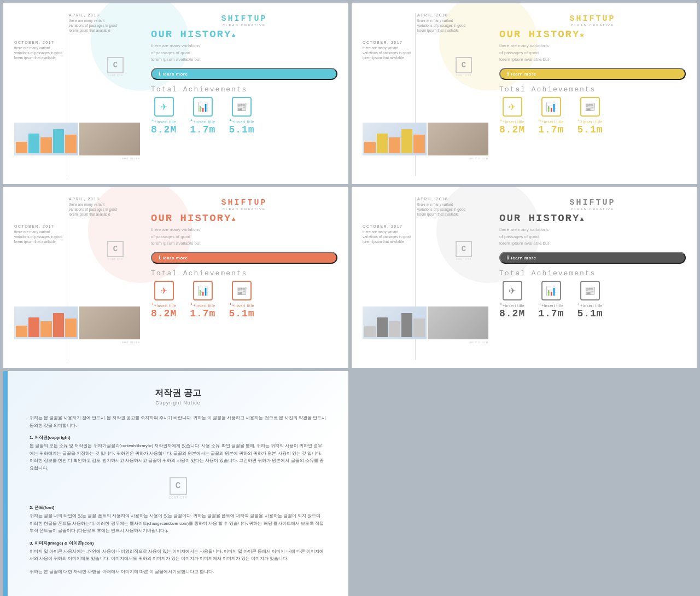  Describe the element at coordinates (242, 304) in the screenshot. I see `insert-title-3-3: ++insert title` at that location.